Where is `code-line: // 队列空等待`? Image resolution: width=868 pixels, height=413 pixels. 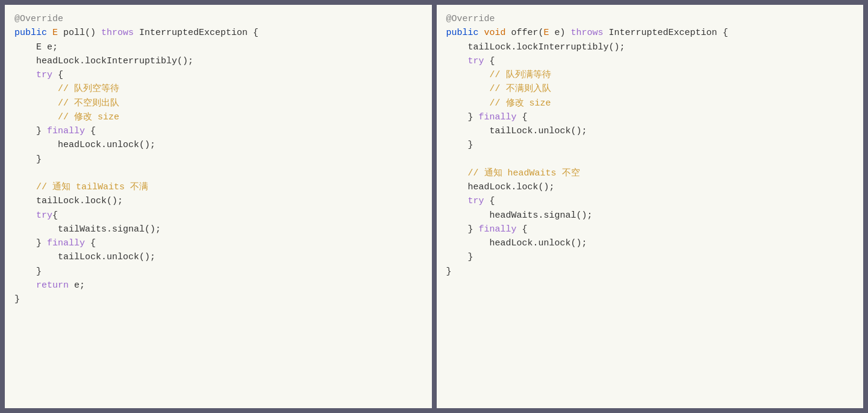
code-line: // 队列空等待 is located at coordinates (218, 89).